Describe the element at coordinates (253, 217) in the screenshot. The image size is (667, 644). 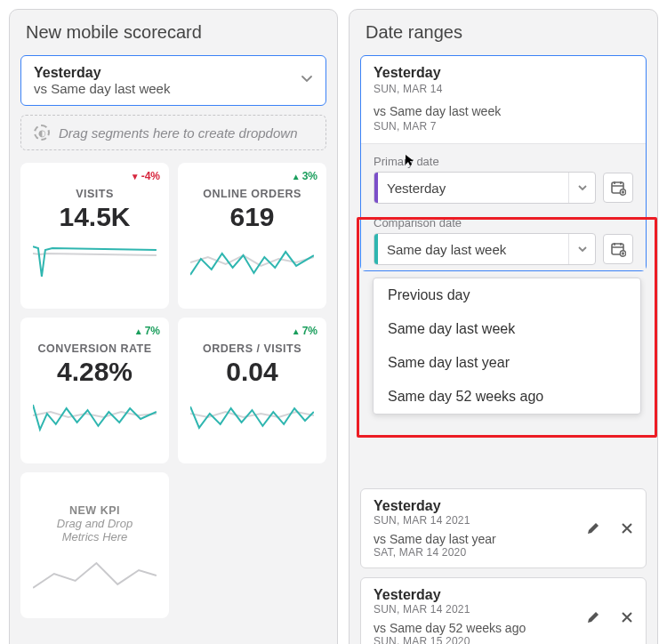
I see `kpi-value: 619` at that location.